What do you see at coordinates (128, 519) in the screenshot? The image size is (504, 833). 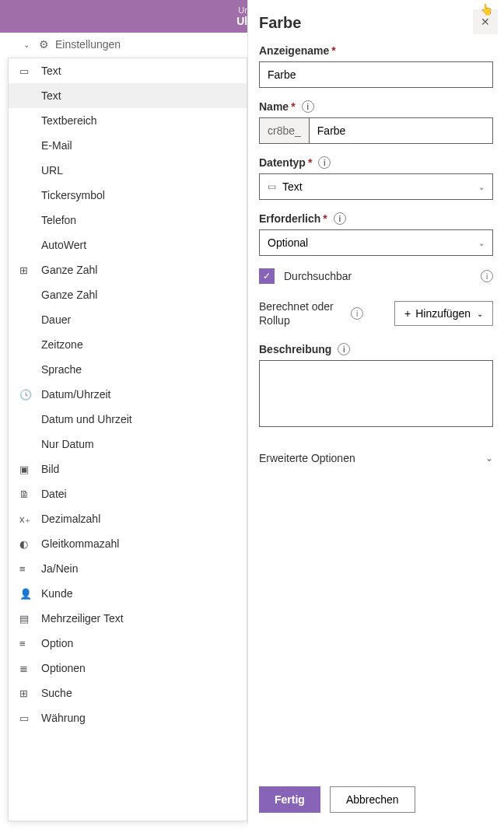 I see `datatype-option: x₊Dezimalzahl` at bounding box center [128, 519].